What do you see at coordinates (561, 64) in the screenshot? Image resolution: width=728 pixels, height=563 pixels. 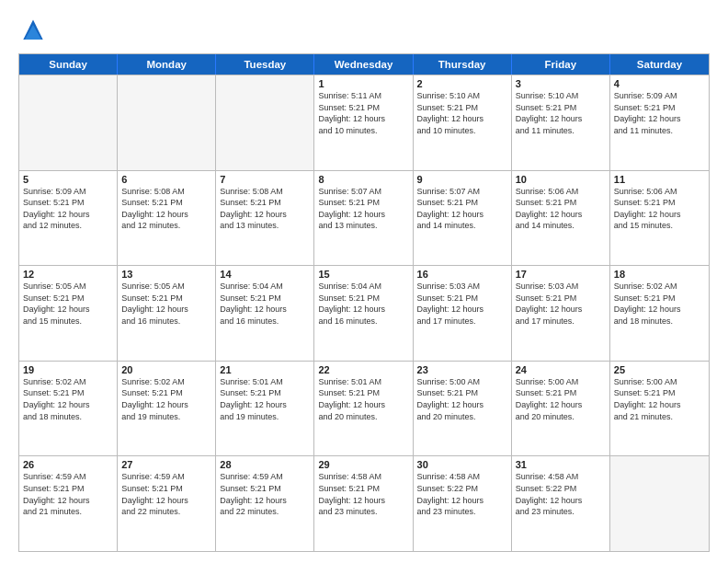 I see `weekday-header-friday: Friday` at bounding box center [561, 64].